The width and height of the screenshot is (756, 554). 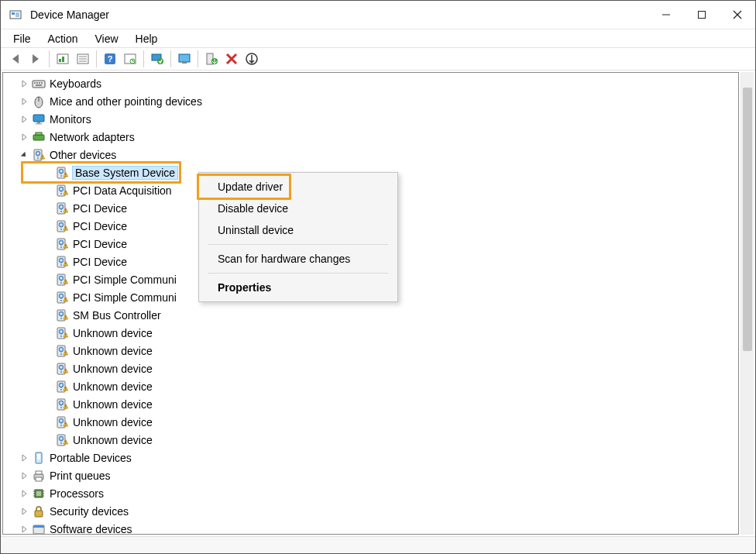 I want to click on portable-icon, so click(x=39, y=458).